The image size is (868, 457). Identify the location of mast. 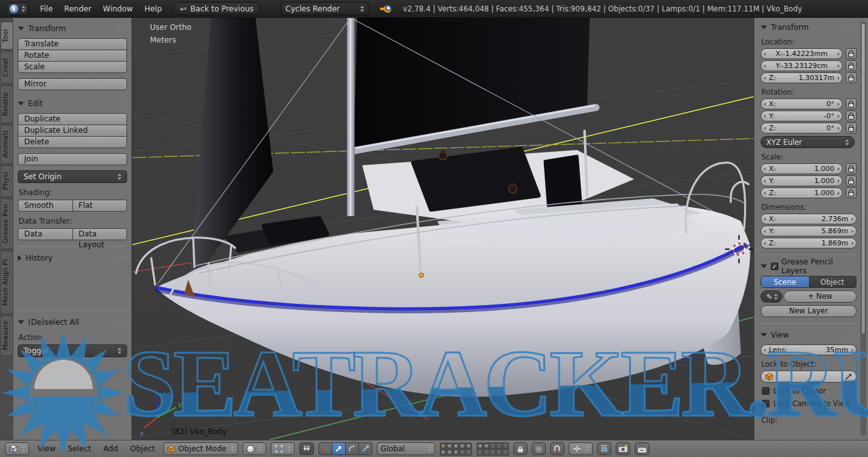
(351, 117).